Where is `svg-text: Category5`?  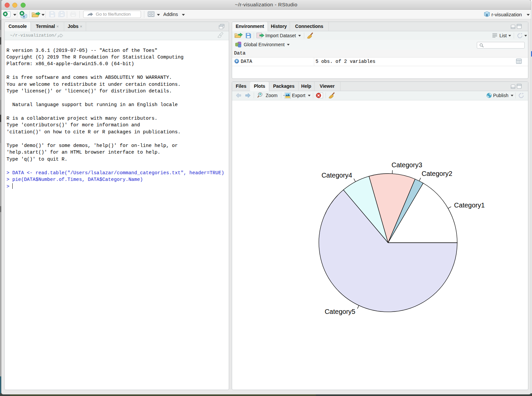 svg-text: Category5 is located at coordinates (340, 312).